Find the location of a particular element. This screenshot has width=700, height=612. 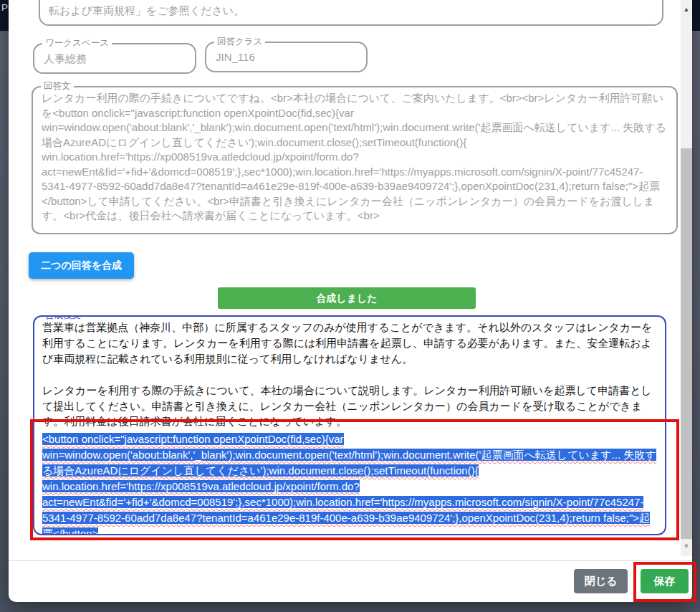

answer-class-label: 回答クラス is located at coordinates (239, 42).